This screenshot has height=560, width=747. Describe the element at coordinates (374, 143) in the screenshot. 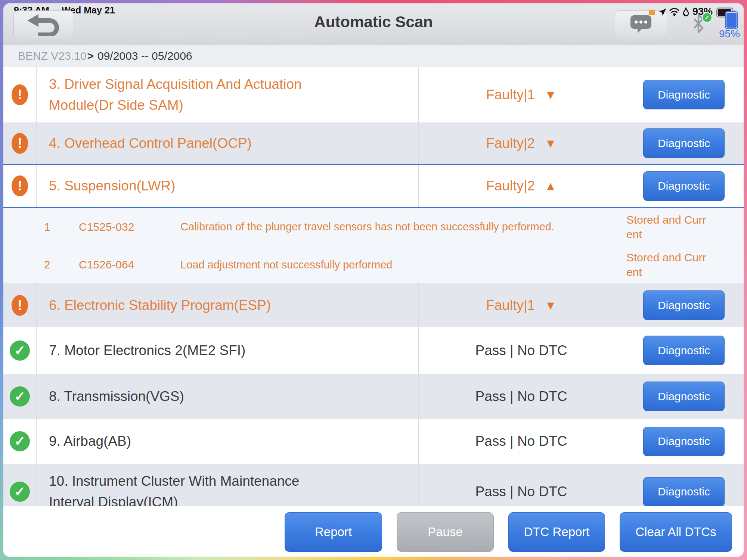

I see `scan-row-4: ! 4. Overhead Control Panel(OCP) Faulty|…` at that location.